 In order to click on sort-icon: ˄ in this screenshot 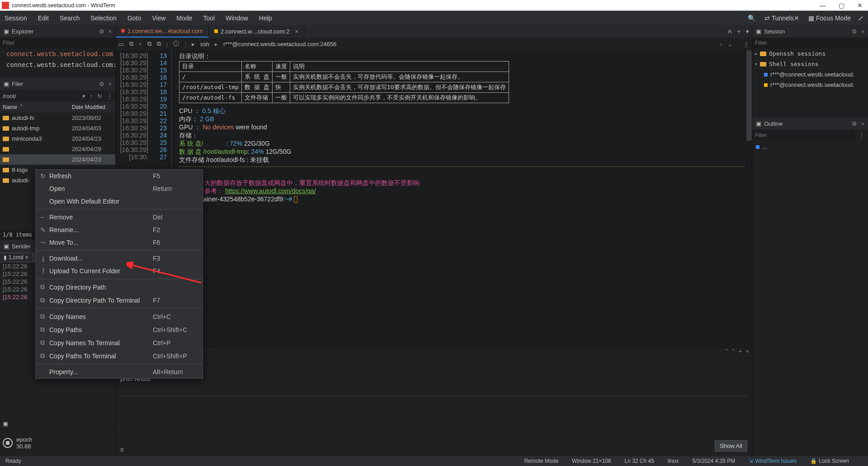, I will do `click(21, 107)`.